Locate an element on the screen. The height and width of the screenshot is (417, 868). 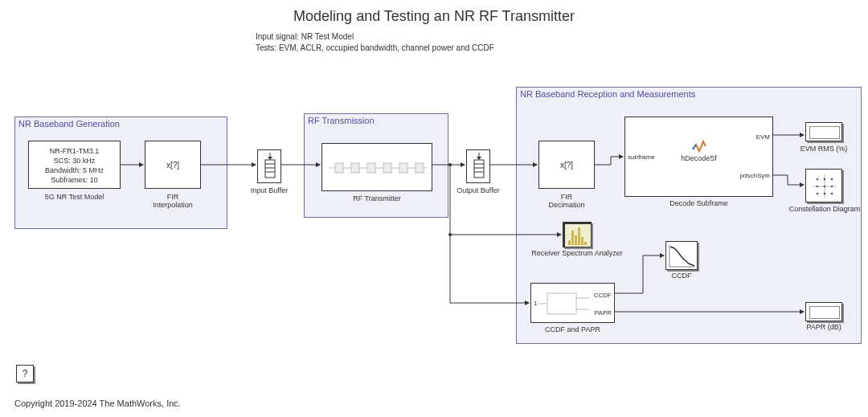
block-spectrum-analyzer is located at coordinates (577, 235).